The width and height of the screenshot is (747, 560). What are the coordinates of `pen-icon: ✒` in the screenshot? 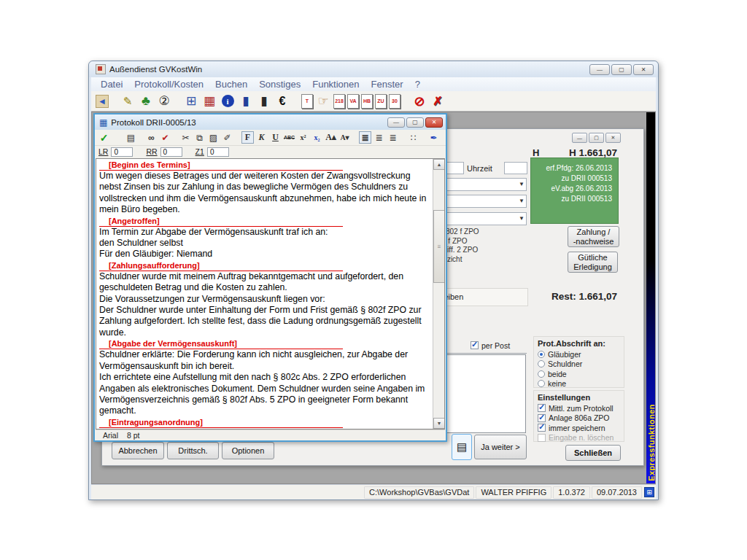 It's located at (433, 137).